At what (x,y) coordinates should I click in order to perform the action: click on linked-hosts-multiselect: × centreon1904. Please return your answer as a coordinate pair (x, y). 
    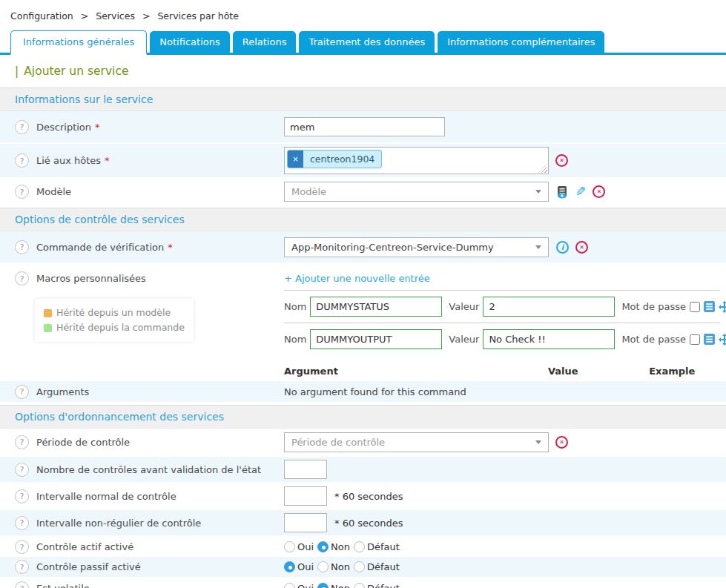
    Looking at the image, I should click on (417, 160).